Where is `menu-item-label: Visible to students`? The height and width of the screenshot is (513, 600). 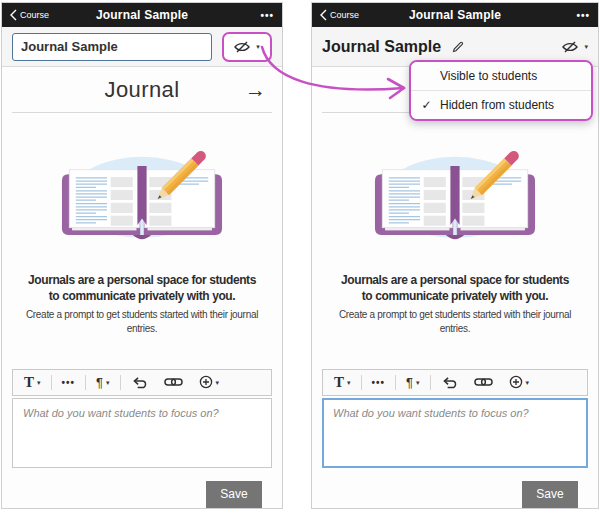
menu-item-label: Visible to students is located at coordinates (488, 76).